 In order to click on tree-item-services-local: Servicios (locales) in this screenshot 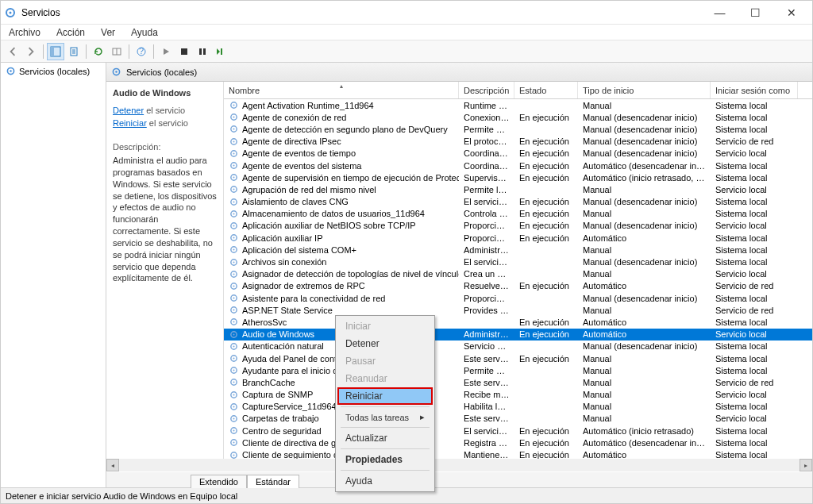, I will do `click(53, 71)`.